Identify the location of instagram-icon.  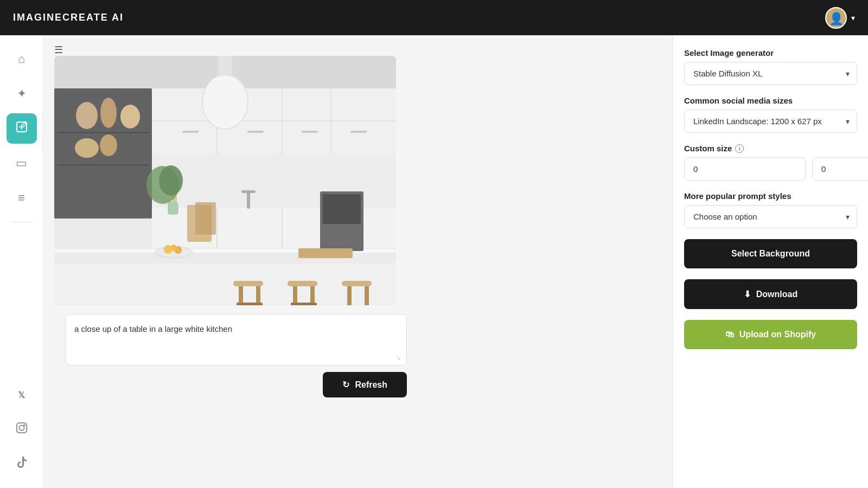
(22, 429).